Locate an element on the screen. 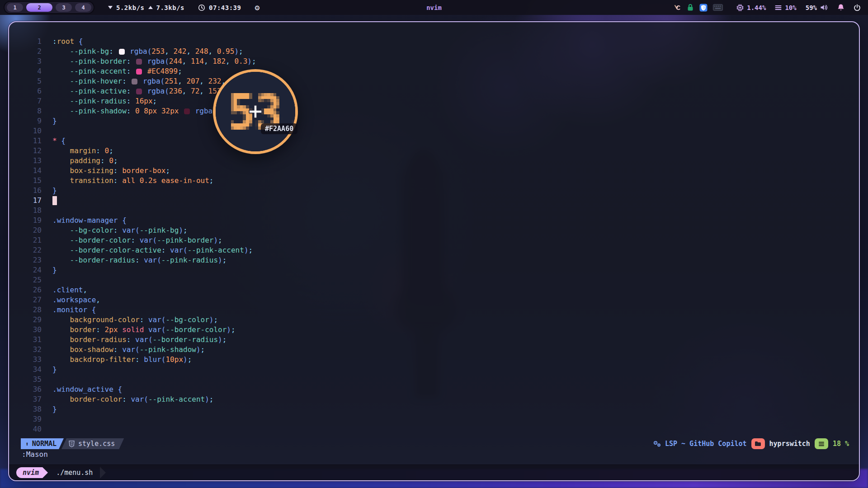 This screenshot has height=488, width=868. line-number: 26 is located at coordinates (31, 290).